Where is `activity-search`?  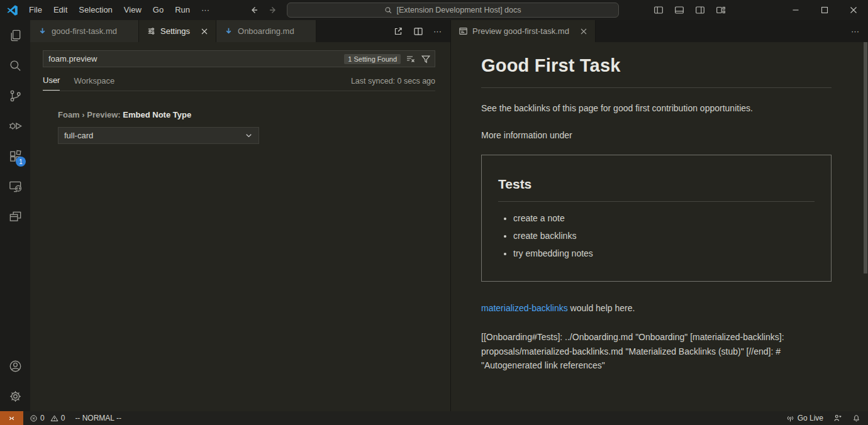
activity-search is located at coordinates (15, 65).